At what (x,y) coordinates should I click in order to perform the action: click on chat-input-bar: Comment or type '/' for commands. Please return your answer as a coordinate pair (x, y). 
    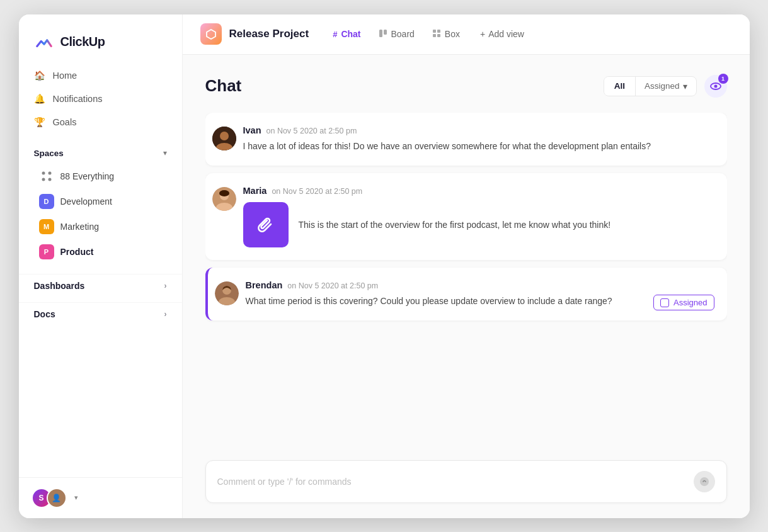
    Looking at the image, I should click on (466, 482).